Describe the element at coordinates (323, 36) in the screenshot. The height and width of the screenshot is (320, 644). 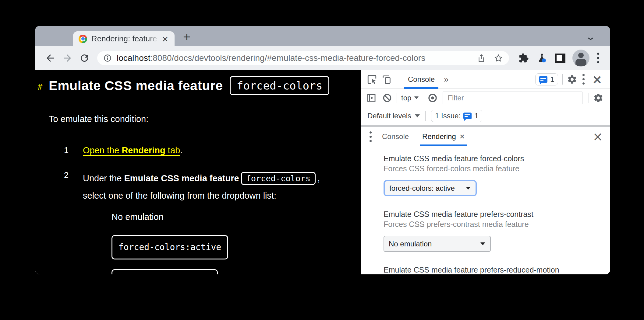
I see `tab-strip: Rendering: feature reference - × + ⌄` at that location.